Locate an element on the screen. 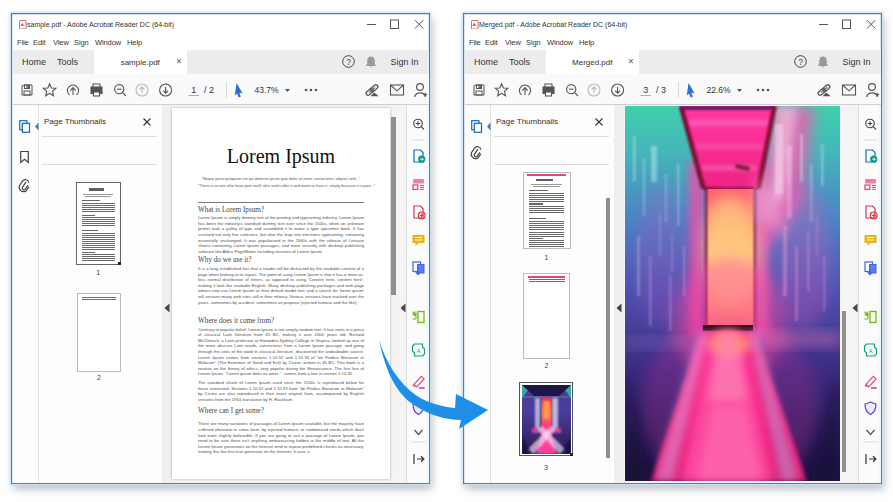  svg-text: 22.6% is located at coordinates (718, 90).